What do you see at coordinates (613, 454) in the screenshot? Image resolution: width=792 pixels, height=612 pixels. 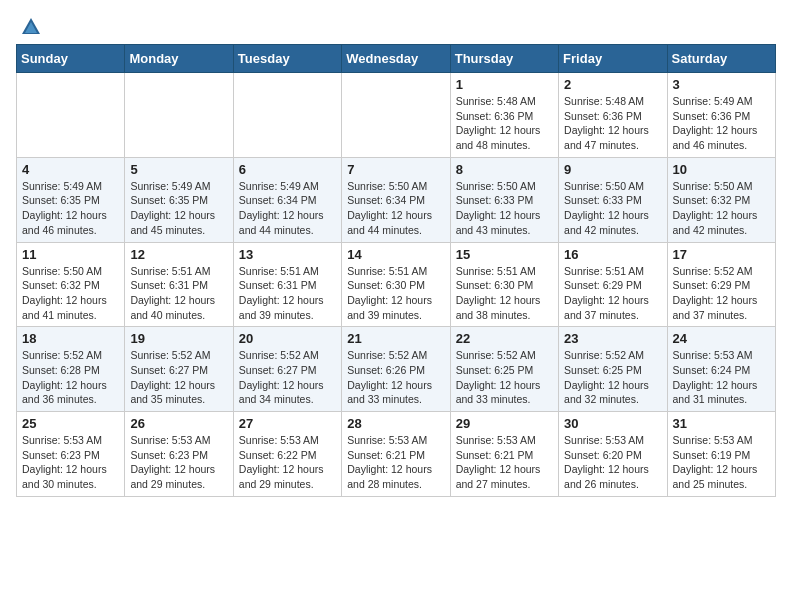 I see `calendar-cell: 30Sunrise: 5:53 AMSunset: 6:20 PMDayligh…` at bounding box center [613, 454].